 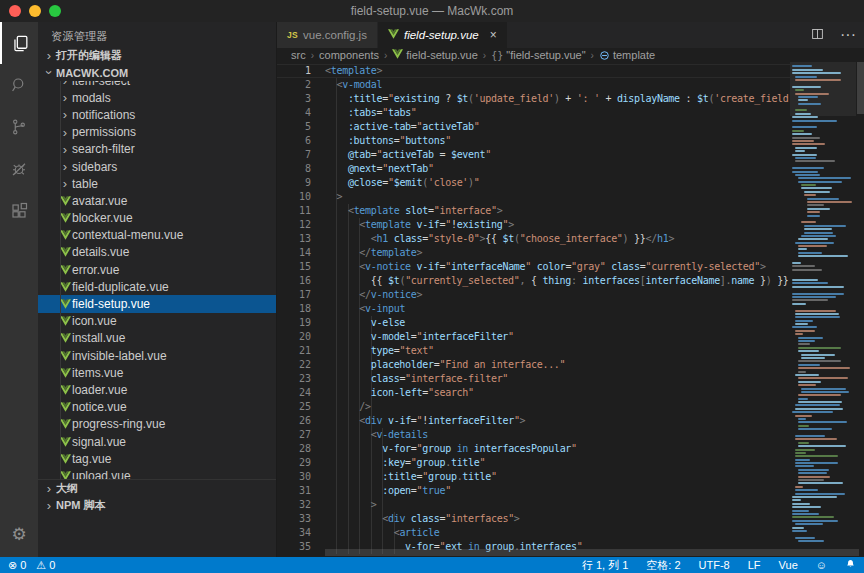 I want to click on status-notifications, so click(x=850, y=566).